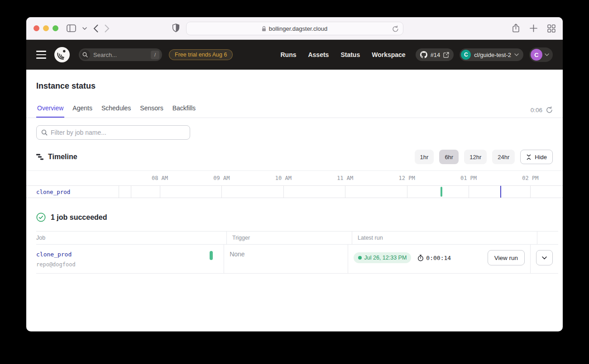 The image size is (589, 364). Describe the element at coordinates (176, 28) in the screenshot. I see `privacy-shield-icon` at that location.